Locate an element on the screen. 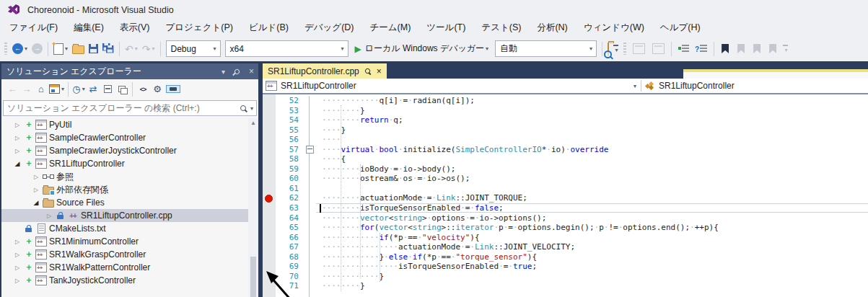 This screenshot has height=297, width=868. display-member-list-button is located at coordinates (684, 49).